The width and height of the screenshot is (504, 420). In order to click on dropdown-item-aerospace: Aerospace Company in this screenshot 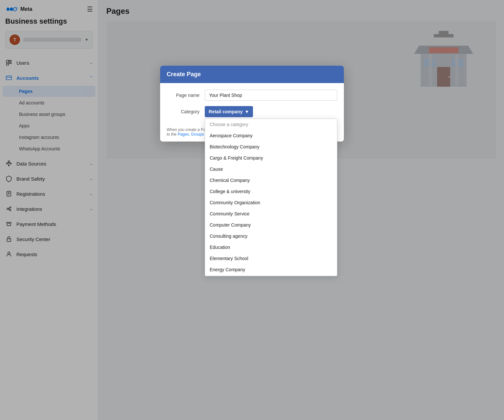, I will do `click(271, 136)`.